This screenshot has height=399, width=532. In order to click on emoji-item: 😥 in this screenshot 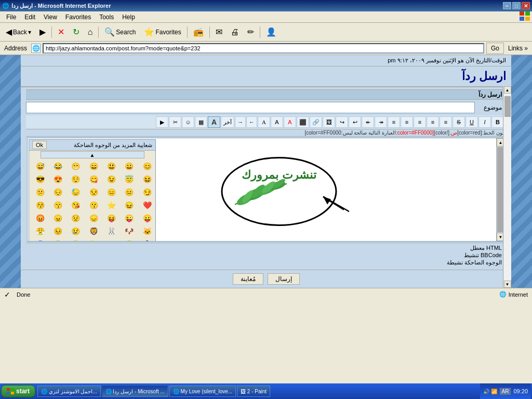, I will do `click(129, 240)`.